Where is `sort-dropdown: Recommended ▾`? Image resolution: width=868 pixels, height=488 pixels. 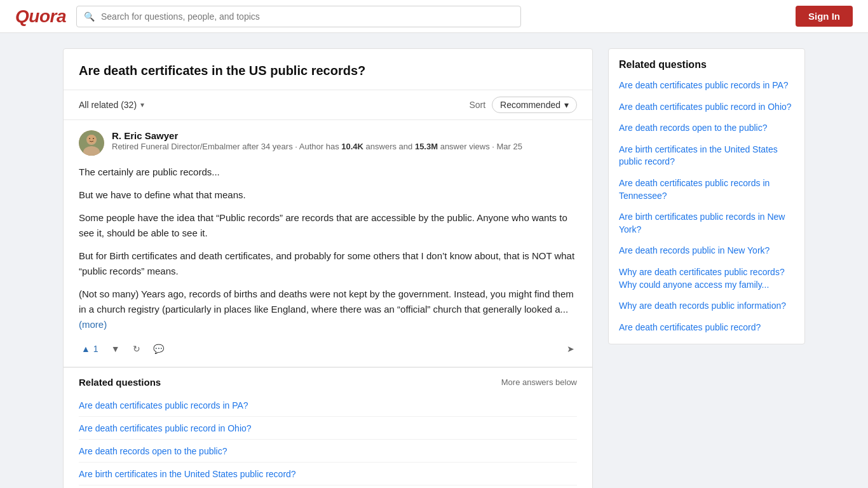 sort-dropdown: Recommended ▾ is located at coordinates (534, 105).